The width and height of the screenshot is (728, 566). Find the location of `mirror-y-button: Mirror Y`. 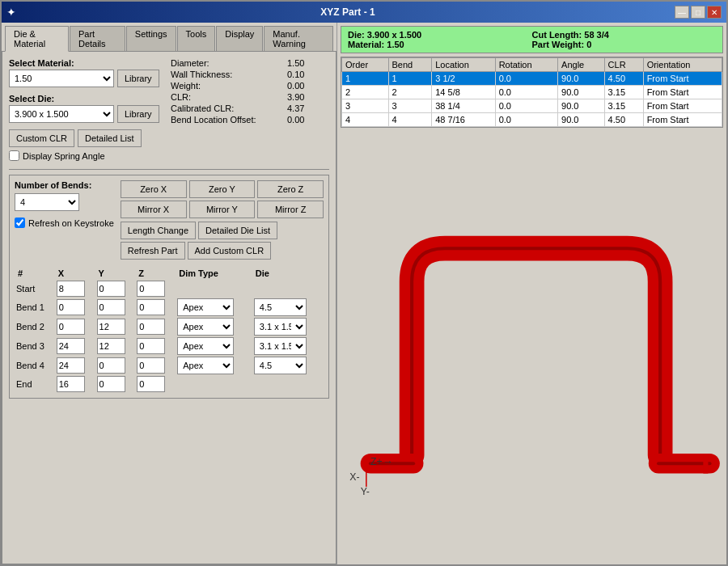

mirror-y-button: Mirror Y is located at coordinates (222, 209).